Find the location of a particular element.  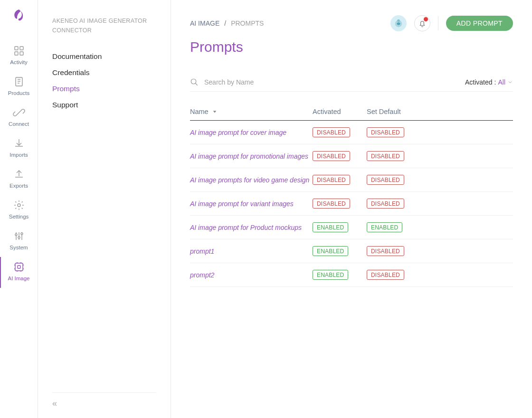

notifications-bell is located at coordinates (422, 23).